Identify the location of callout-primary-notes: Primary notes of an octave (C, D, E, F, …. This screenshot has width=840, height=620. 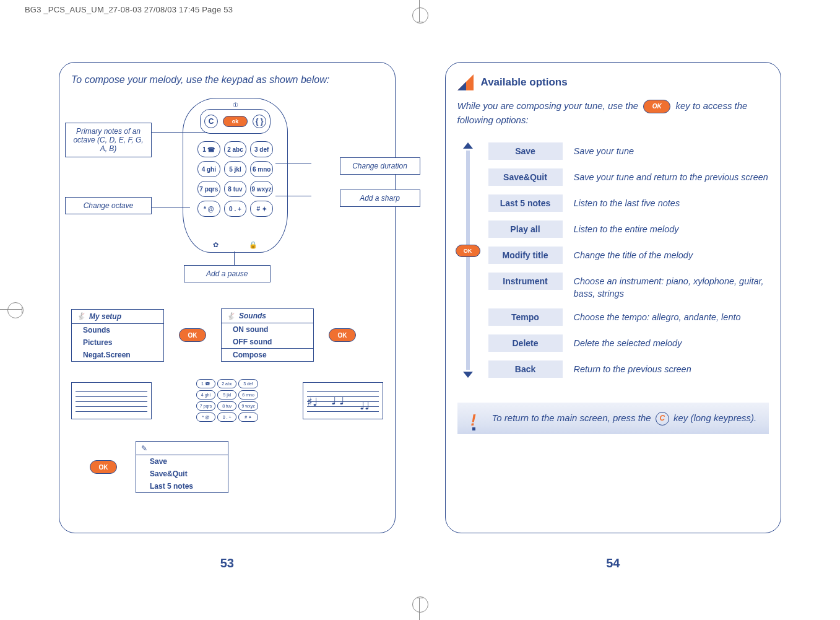
(108, 140).